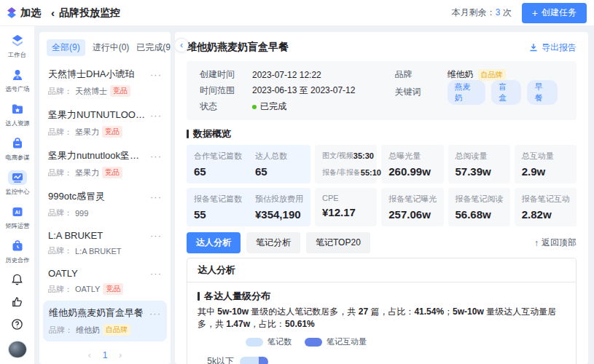  I want to click on back-to-top-button: ↑返回顶部, so click(555, 243).